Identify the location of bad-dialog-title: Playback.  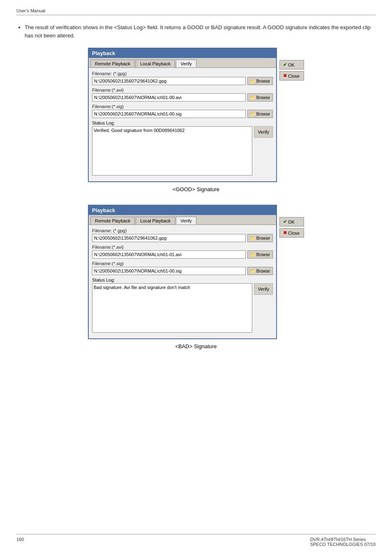
(182, 210).